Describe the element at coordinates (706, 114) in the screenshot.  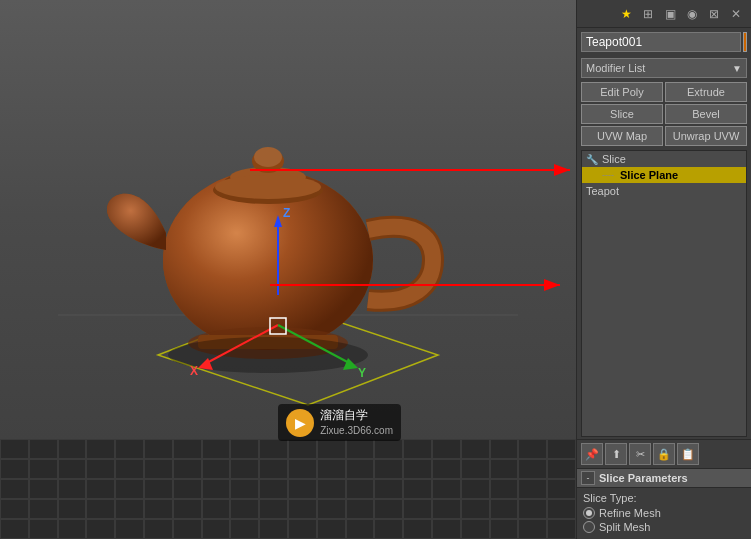
I see `bevel-button: Bevel` at that location.